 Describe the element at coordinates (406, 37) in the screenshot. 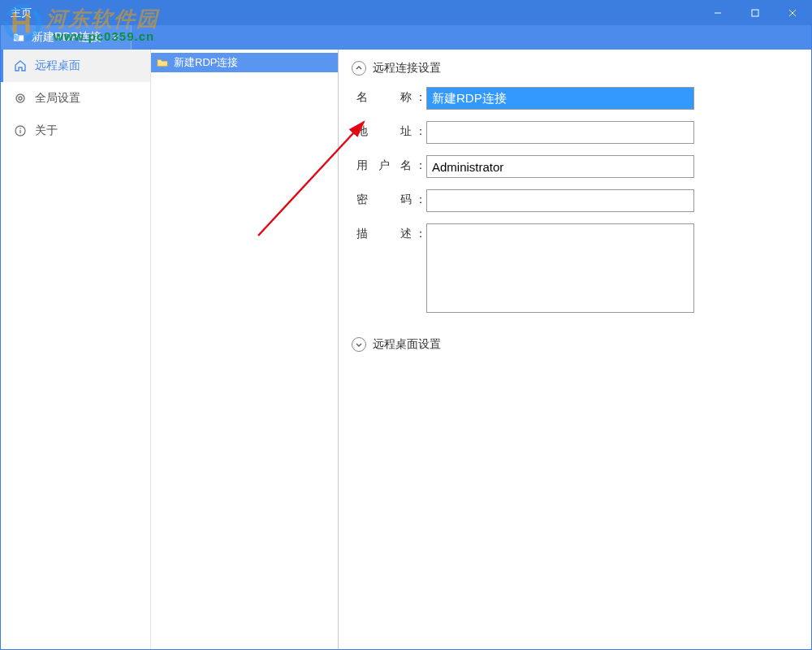

I see `tabbar: 新建RDP连接 ×` at that location.